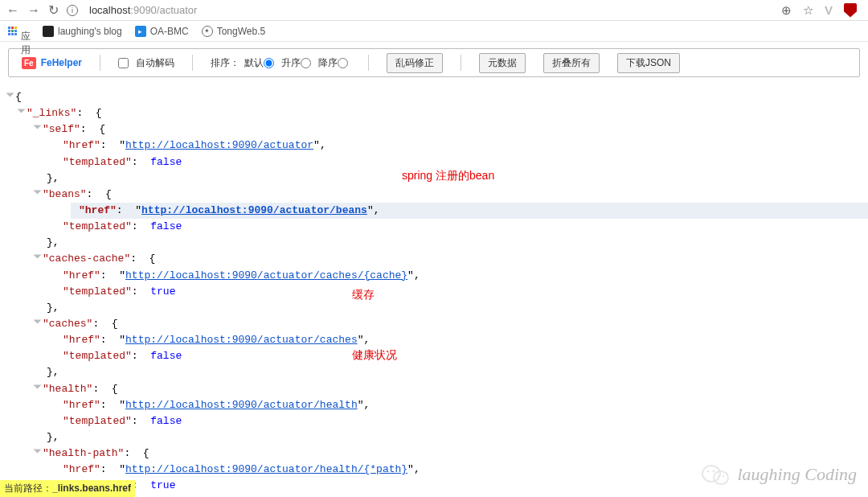 The width and height of the screenshot is (868, 497). What do you see at coordinates (829, 10) in the screenshot?
I see `v-icon: V` at bounding box center [829, 10].